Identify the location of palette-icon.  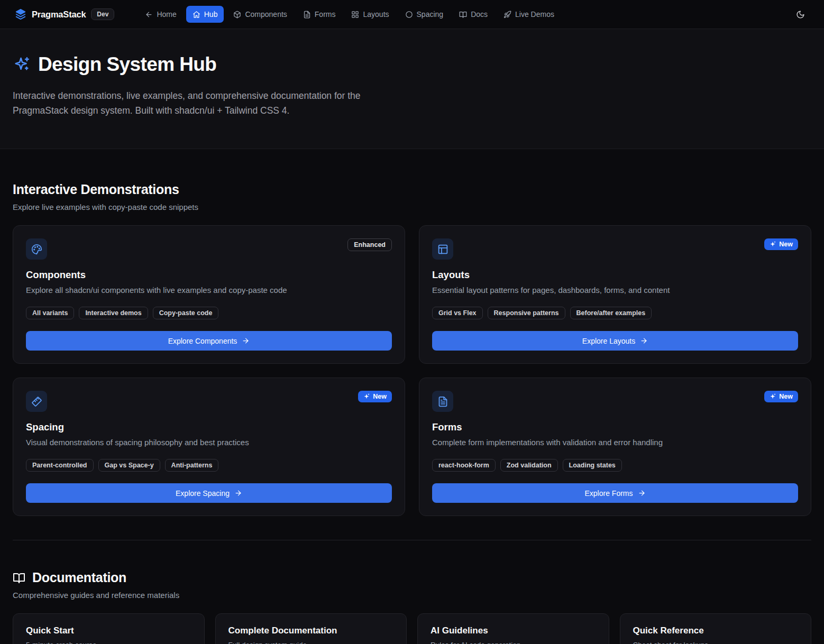
(36, 249).